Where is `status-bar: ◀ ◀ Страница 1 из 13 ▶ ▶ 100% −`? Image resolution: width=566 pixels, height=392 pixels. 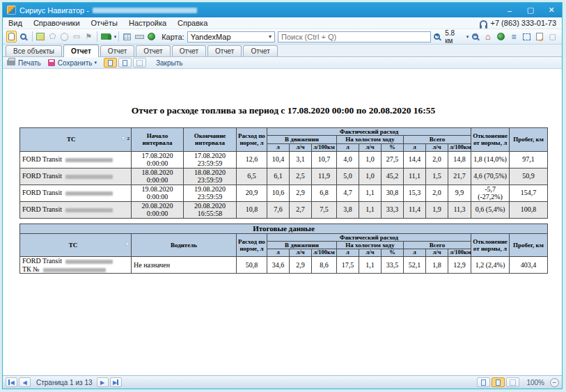
status-bar: ◀ ◀ Страница 1 из 13 ▶ ▶ 100% − is located at coordinates (283, 382).